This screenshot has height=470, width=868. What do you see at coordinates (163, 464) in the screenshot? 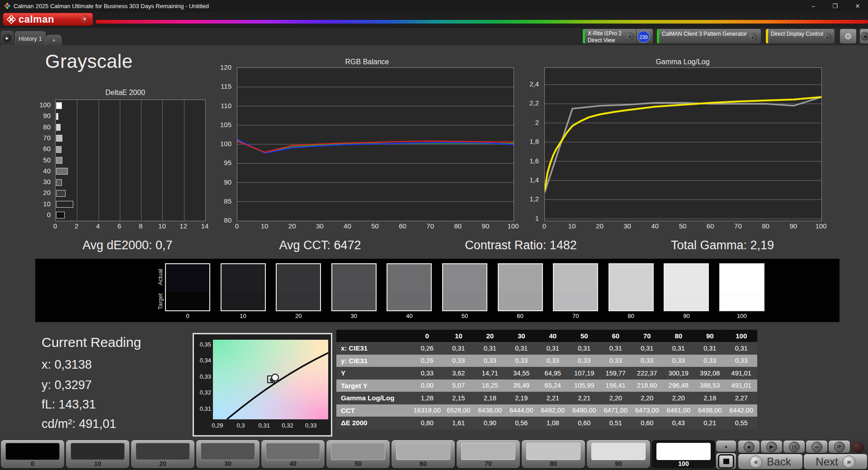
I see `pattern-level-label: 20` at bounding box center [163, 464].